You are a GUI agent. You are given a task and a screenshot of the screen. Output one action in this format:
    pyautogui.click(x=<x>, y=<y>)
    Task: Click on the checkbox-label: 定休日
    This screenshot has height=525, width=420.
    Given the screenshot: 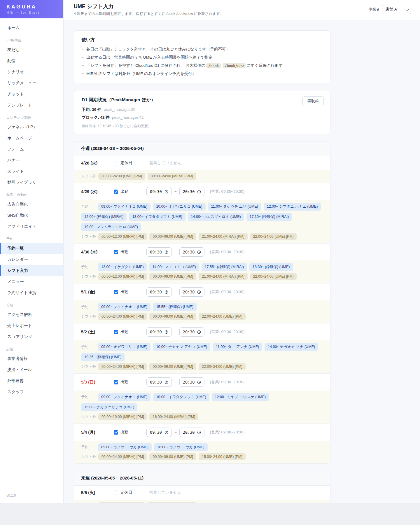 What is the action you would take?
    pyautogui.click(x=127, y=163)
    